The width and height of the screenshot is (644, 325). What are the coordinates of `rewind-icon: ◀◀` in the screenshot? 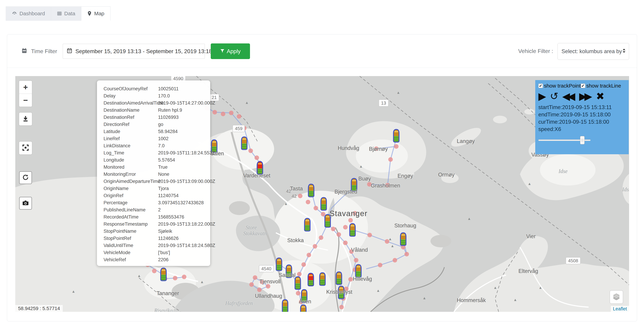 It's located at (569, 96).